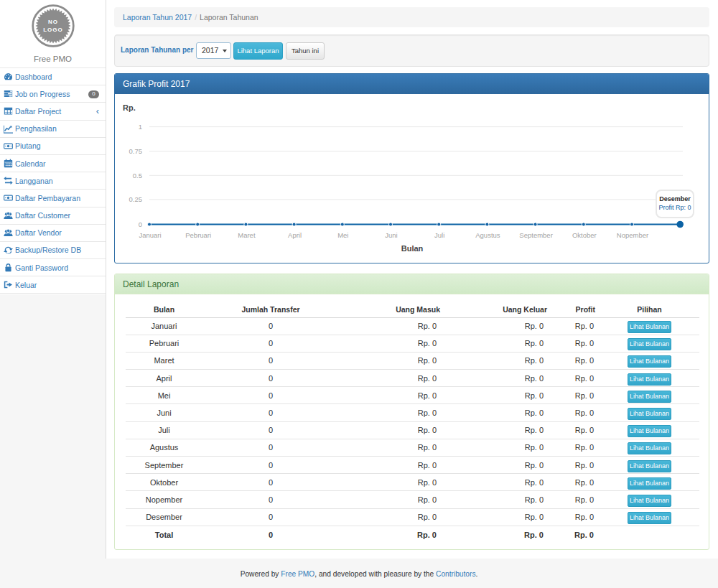 The width and height of the screenshot is (718, 588). I want to click on svg-text: 1, so click(141, 126).